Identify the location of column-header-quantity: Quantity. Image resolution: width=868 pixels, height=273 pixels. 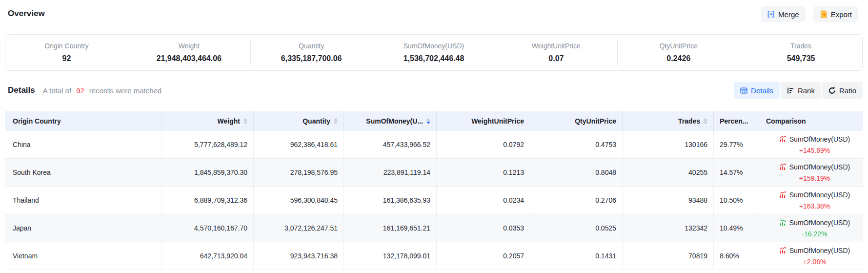
(299, 121).